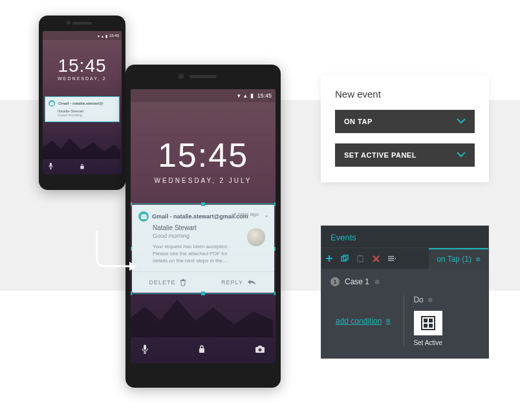 This screenshot has height=420, width=520. I want to click on trigger-dropdown: ON TAP, so click(405, 121).